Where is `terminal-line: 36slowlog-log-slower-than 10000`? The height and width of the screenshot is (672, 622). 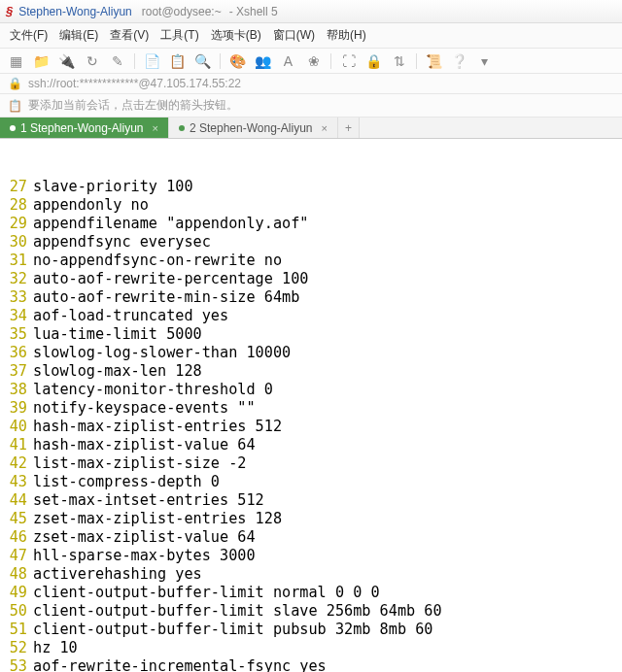 terminal-line: 36slowlog-log-slower-than 10000 is located at coordinates (311, 353).